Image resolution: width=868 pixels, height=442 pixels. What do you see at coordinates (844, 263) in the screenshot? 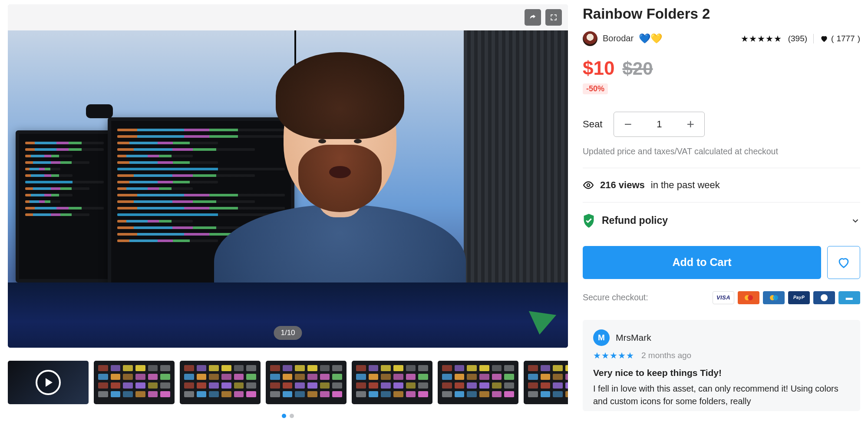
I see `heart-outline-icon` at bounding box center [844, 263].